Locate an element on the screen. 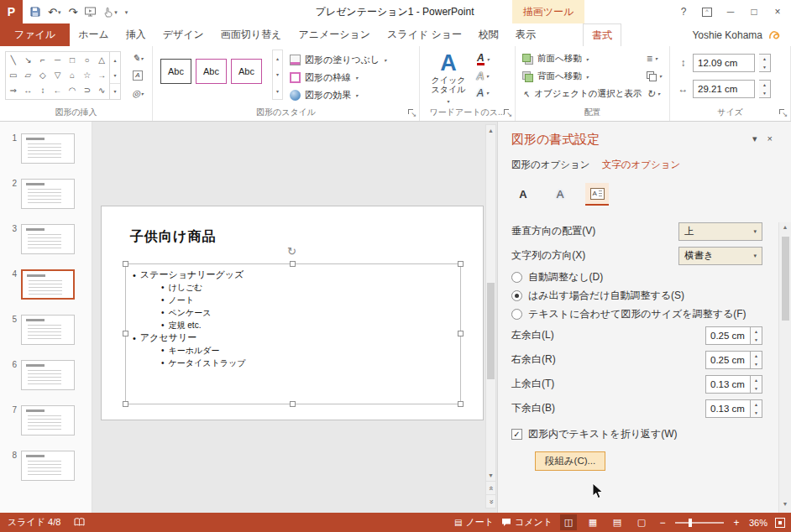  selection-pane-button: ↖オブジェクトの選択と表示 is located at coordinates (582, 94).